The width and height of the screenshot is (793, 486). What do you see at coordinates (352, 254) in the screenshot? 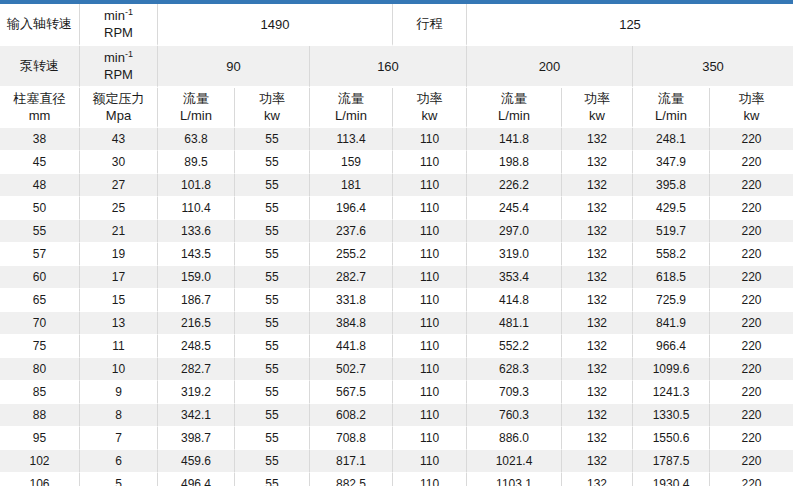
I see `cell: 255.2` at bounding box center [352, 254].